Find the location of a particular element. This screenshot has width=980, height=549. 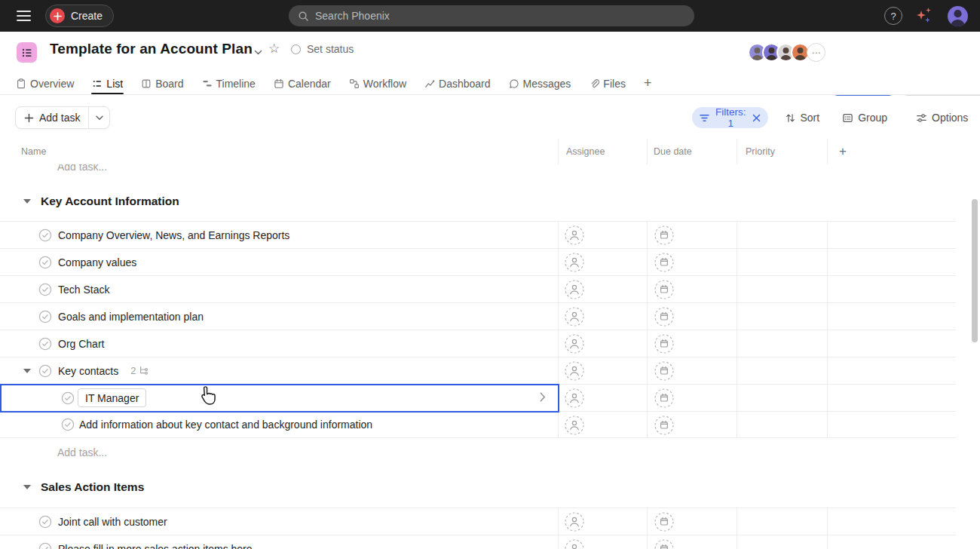

tab-workflow: Workflow is located at coordinates (378, 83).